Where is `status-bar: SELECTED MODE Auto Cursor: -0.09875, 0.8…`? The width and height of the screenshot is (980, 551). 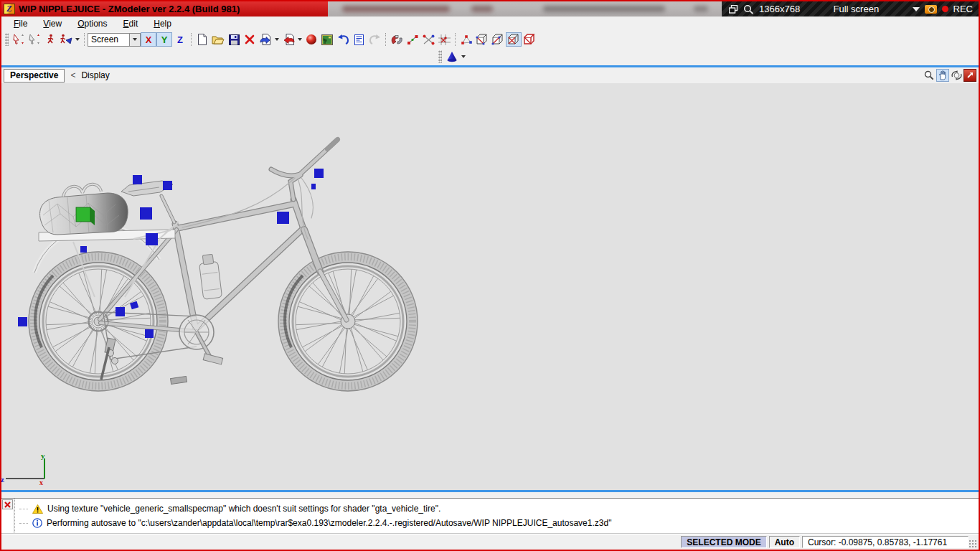 status-bar: SELECTED MODE Auto Cursor: -0.09875, 0.8… is located at coordinates (490, 542).